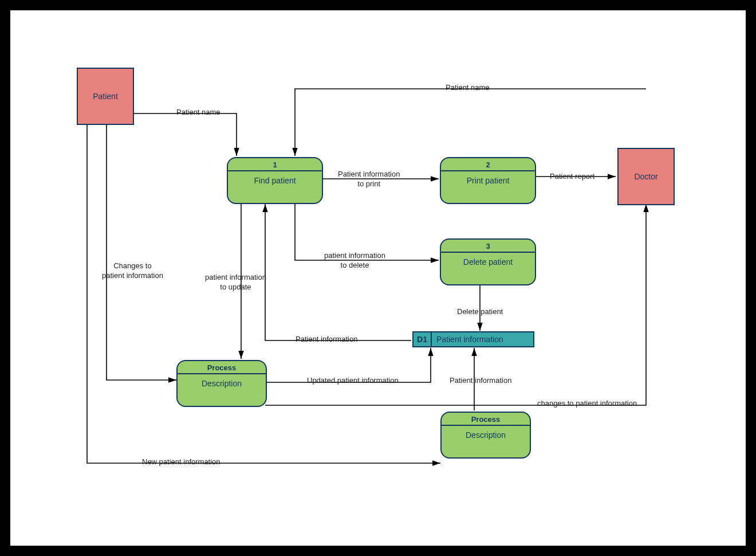 This screenshot has height=556, width=756. What do you see at coordinates (646, 177) in the screenshot?
I see `entity-label: Doctor` at bounding box center [646, 177].